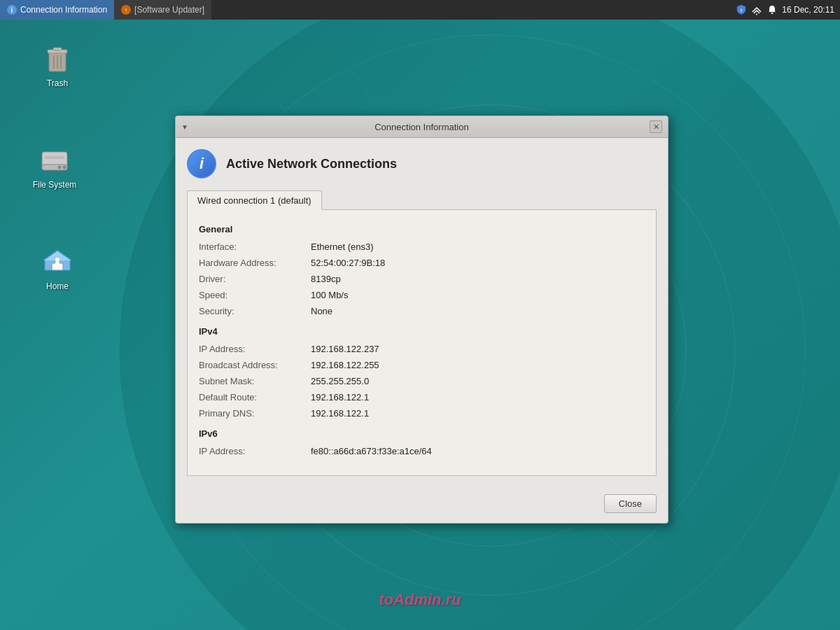 This screenshot has width=840, height=630. I want to click on driver-label: Driver:, so click(255, 279).